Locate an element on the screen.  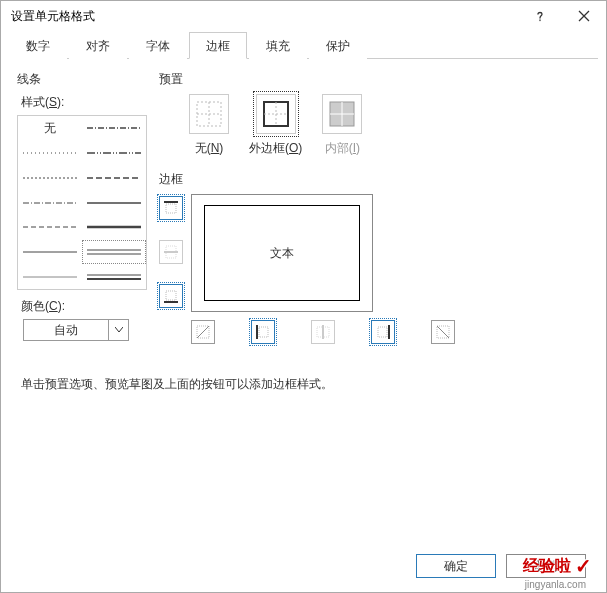
style-label: 样式(S): is located at coordinates (84, 102).